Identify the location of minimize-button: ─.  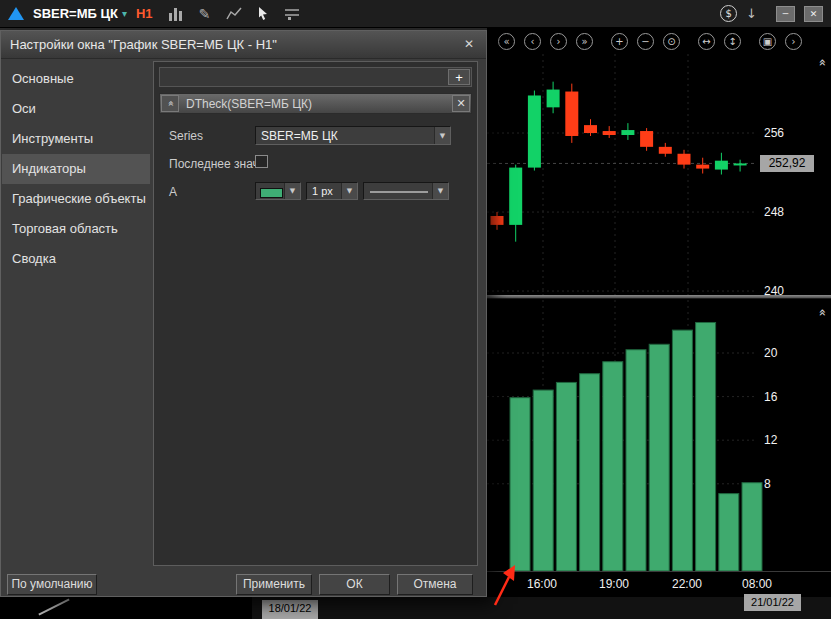
(786, 14).